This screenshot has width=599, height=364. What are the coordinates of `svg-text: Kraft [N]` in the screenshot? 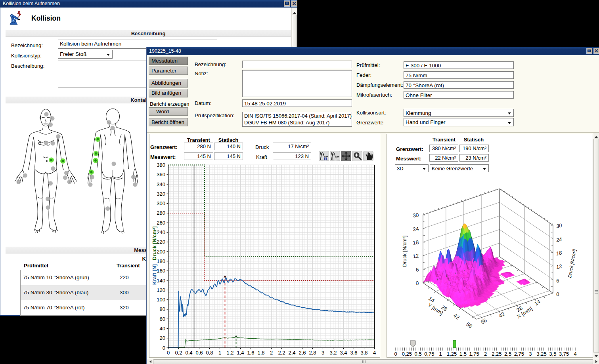 It's located at (155, 274).